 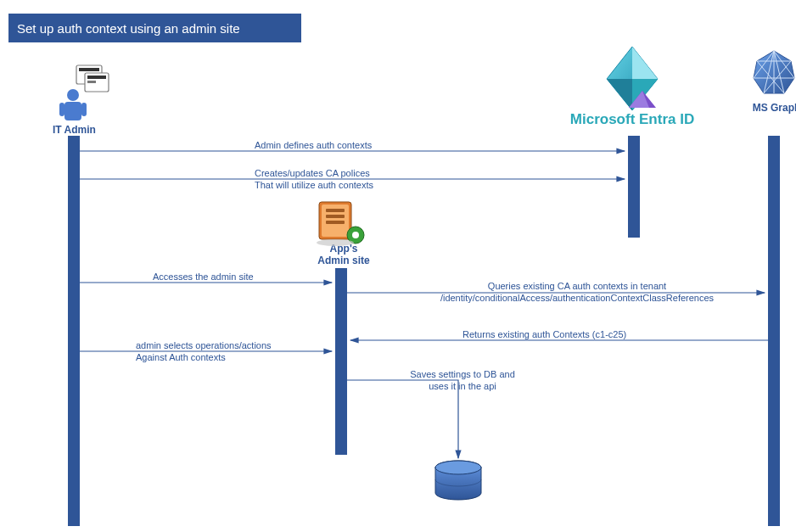 I want to click on msg-save-db: Saves settings to DB and uses it in the …, so click(x=462, y=381).